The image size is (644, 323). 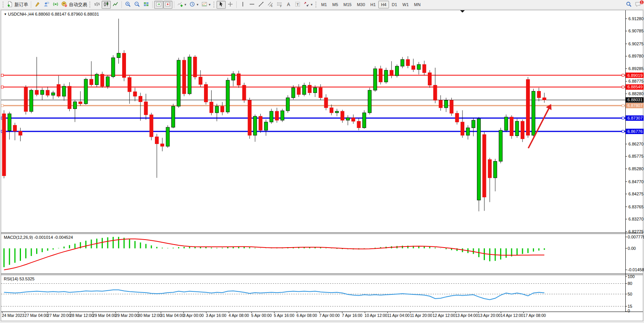 What do you see at coordinates (128, 5) in the screenshot?
I see `zoom-in-button` at bounding box center [128, 5].